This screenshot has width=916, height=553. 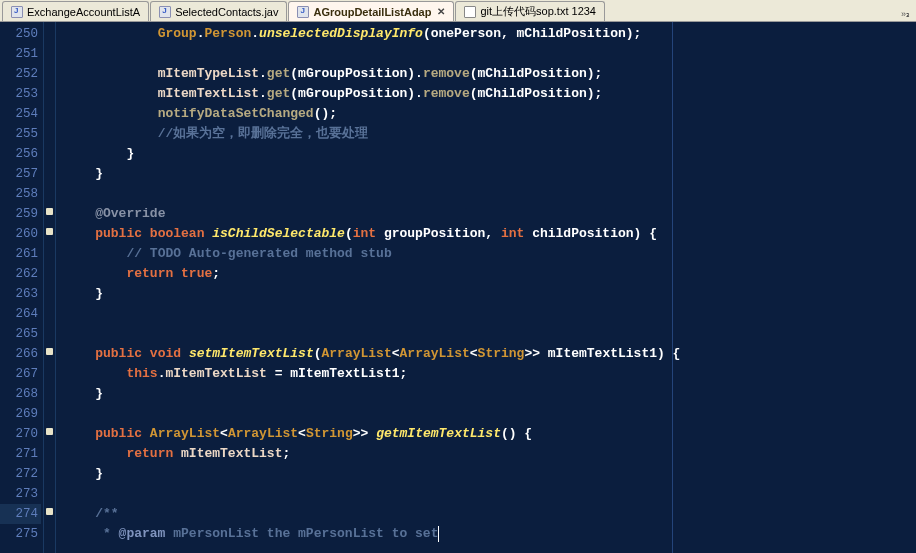 I want to click on token: unselectedDisplayInfo, so click(x=341, y=34).